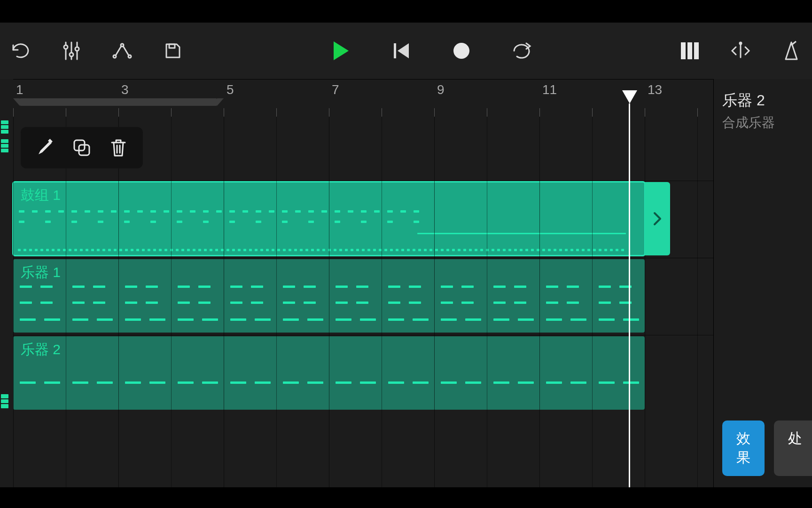 The image size is (812, 508). What do you see at coordinates (122, 51) in the screenshot?
I see `automation-button` at bounding box center [122, 51].